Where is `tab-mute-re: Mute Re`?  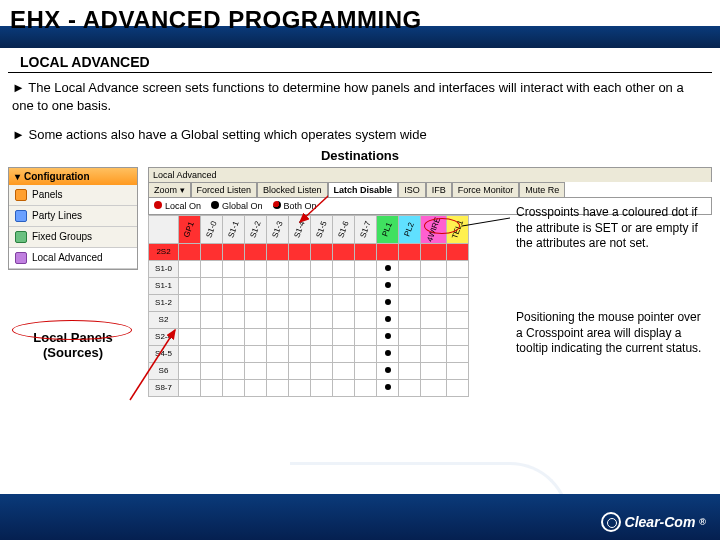 tab-mute-re: Mute Re is located at coordinates (542, 190).